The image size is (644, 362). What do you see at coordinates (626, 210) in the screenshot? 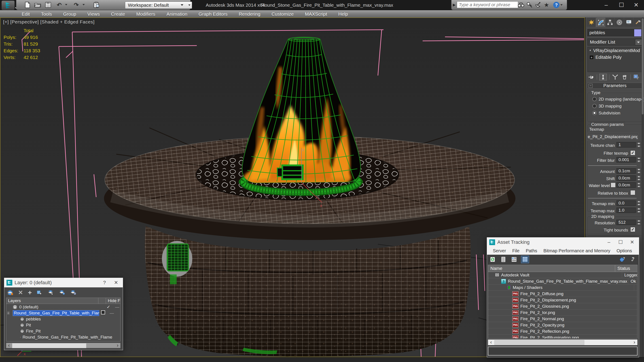
I see `texmap-max-field: 1.0` at bounding box center [626, 210].